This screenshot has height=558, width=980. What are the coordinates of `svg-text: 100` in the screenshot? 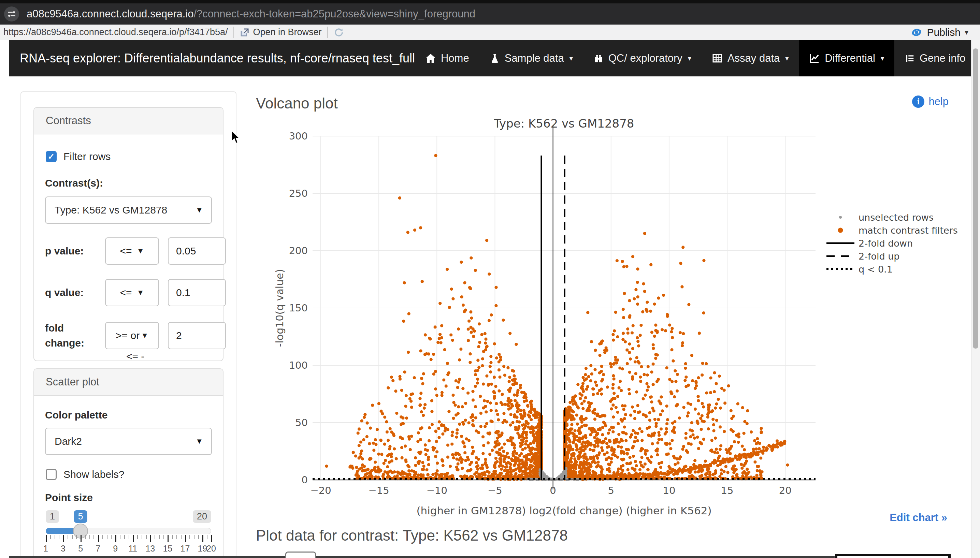 It's located at (298, 365).